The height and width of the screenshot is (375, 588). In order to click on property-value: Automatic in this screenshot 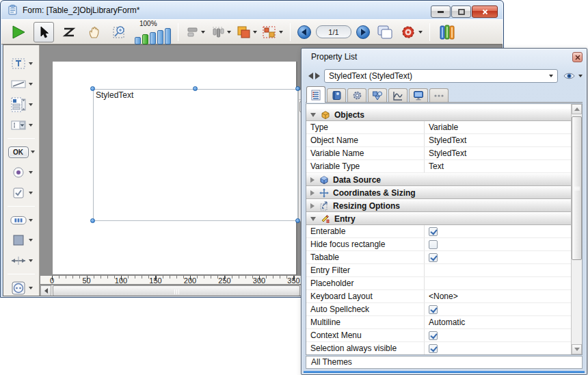, I will do `click(498, 322)`.